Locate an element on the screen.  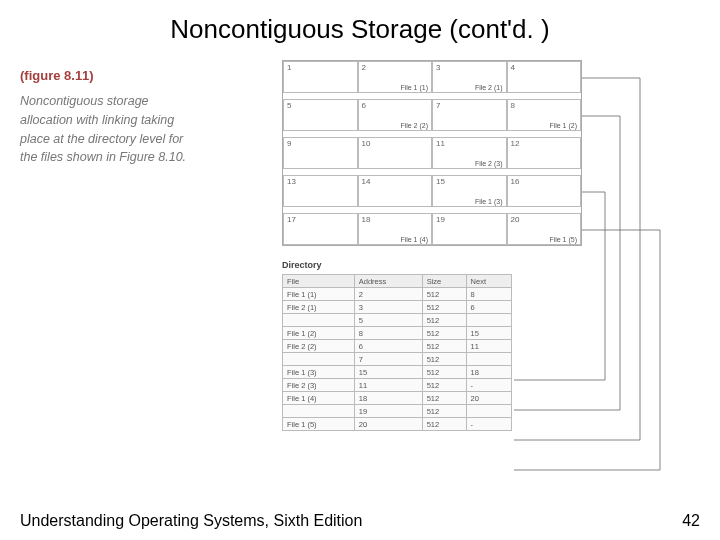
slide-title: Noncontiguous Storage (cont'd. ) is located at coordinates (360, 22).